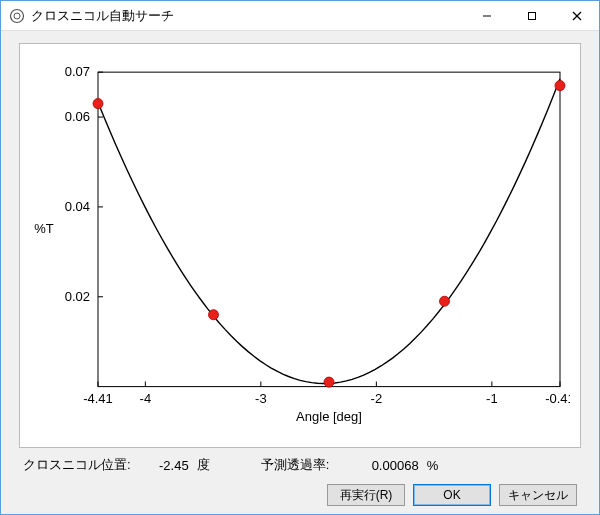 The width and height of the screenshot is (600, 515). I want to click on close-button, so click(576, 16).